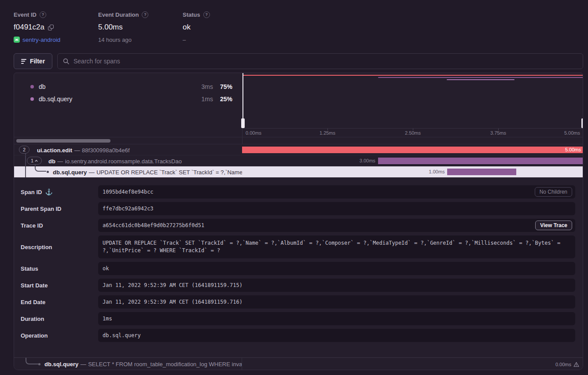 The image size is (588, 375). Describe the element at coordinates (184, 40) in the screenshot. I see `status-sub: –` at that location.